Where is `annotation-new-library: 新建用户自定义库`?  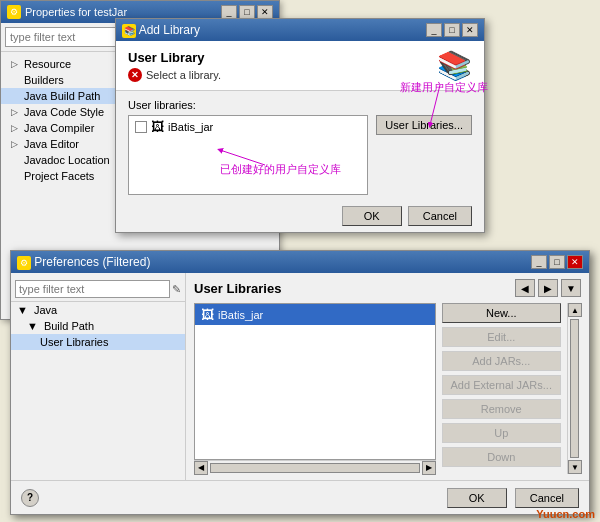 annotation-new-library: 新建用户自定义库 is located at coordinates (444, 88).